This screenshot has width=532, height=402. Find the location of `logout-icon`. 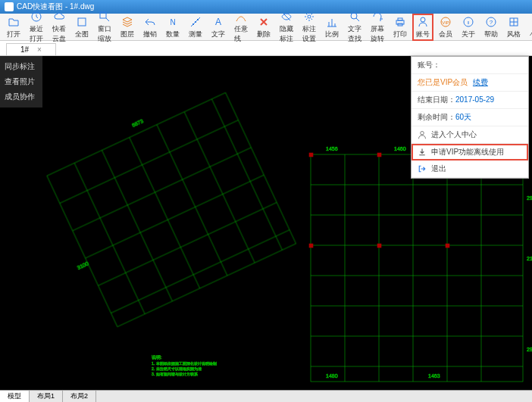

logout-icon is located at coordinates (422, 169).